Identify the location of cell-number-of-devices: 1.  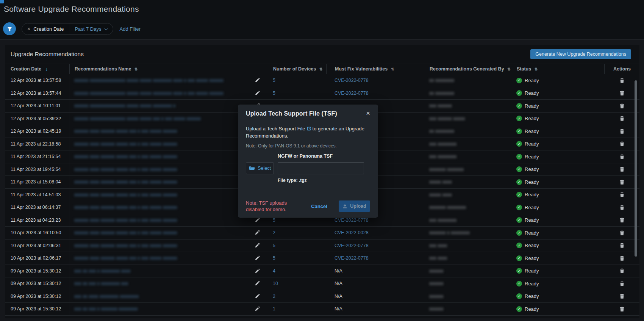
(296, 309).